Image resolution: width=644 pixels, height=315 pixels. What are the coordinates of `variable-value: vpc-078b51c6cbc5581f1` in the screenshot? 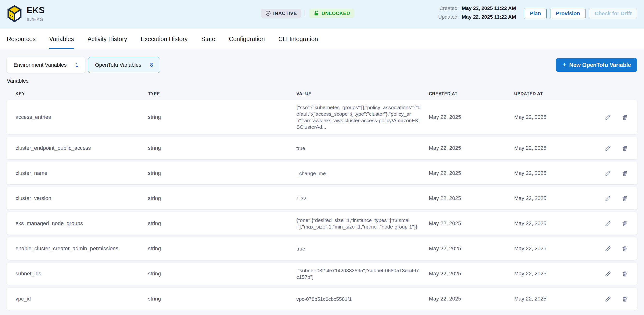 It's located at (362, 299).